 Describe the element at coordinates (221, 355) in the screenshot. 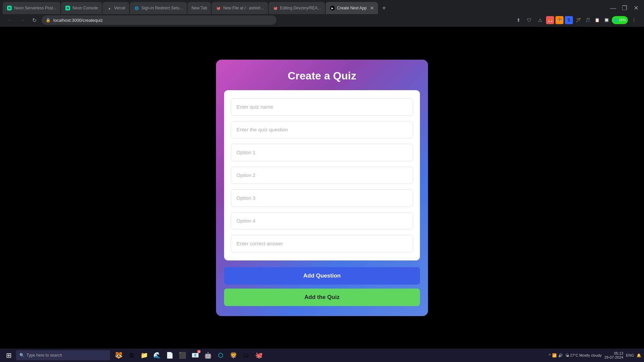

I see `taskbar-vscode: ⬡` at that location.